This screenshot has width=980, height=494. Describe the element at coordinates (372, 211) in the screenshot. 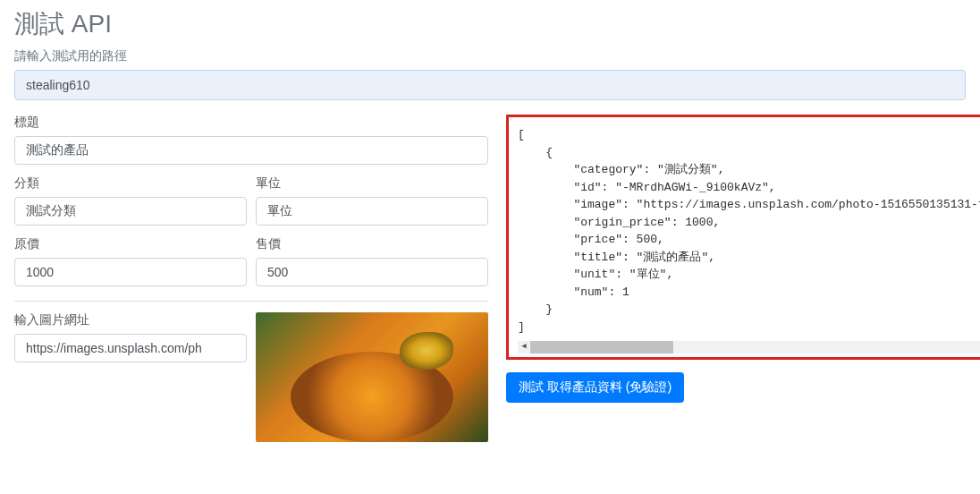

I see `unit-input` at that location.